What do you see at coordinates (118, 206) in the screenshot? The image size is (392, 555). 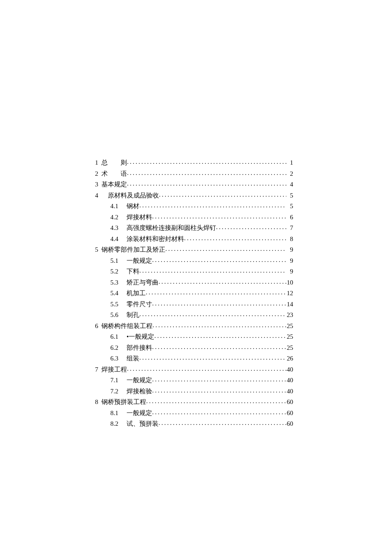 I see `toc-section-number: 4.1` at bounding box center [118, 206].